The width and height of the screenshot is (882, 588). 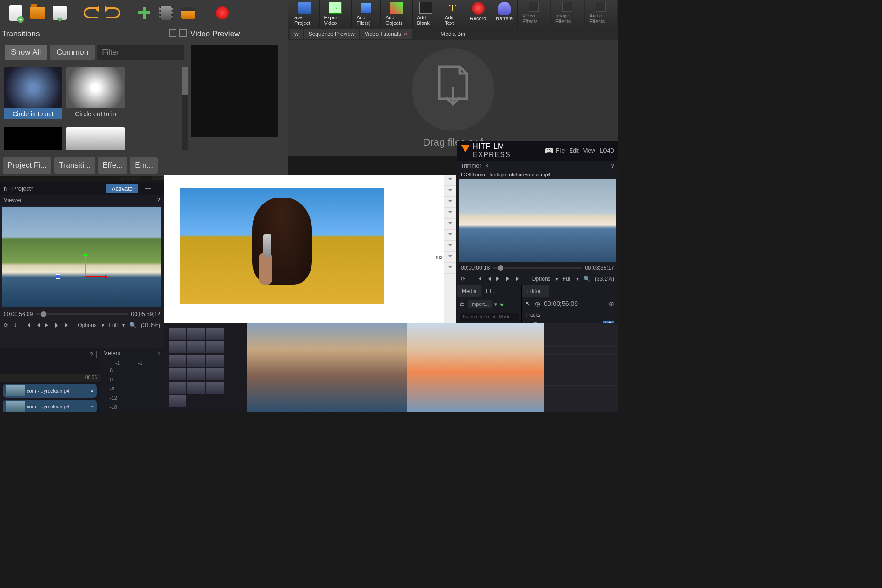 I want to click on tab-w: w, so click(x=297, y=34).